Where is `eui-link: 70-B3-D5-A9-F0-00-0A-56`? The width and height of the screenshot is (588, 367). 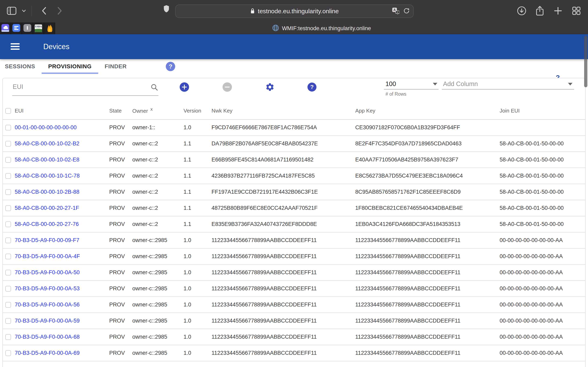
eui-link: 70-B3-D5-A9-F0-00-0A-56 is located at coordinates (62, 305).